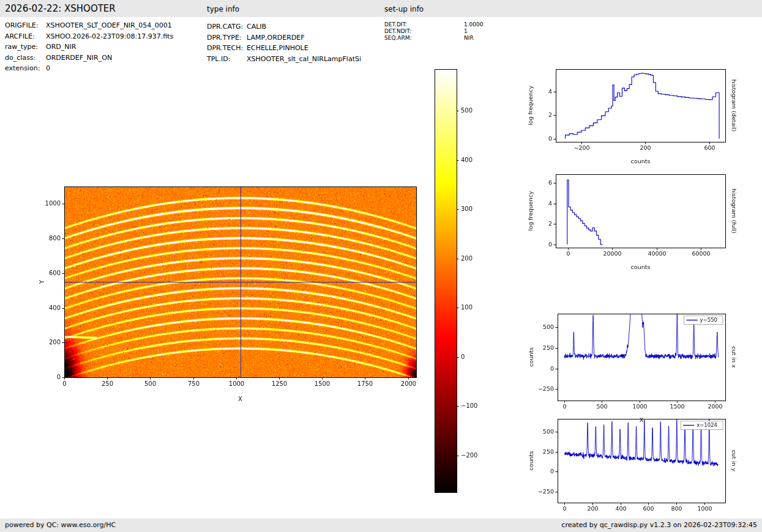 Image resolution: width=762 pixels, height=532 pixels. Describe the element at coordinates (89, 47) in the screenshot. I see `info-row: raw_type:ORD_NIR` at that location.